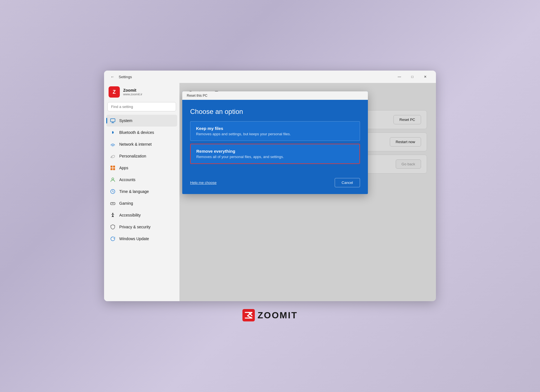 This screenshot has width=540, height=392. What do you see at coordinates (113, 180) in the screenshot?
I see `accounts-icon` at bounding box center [113, 180].